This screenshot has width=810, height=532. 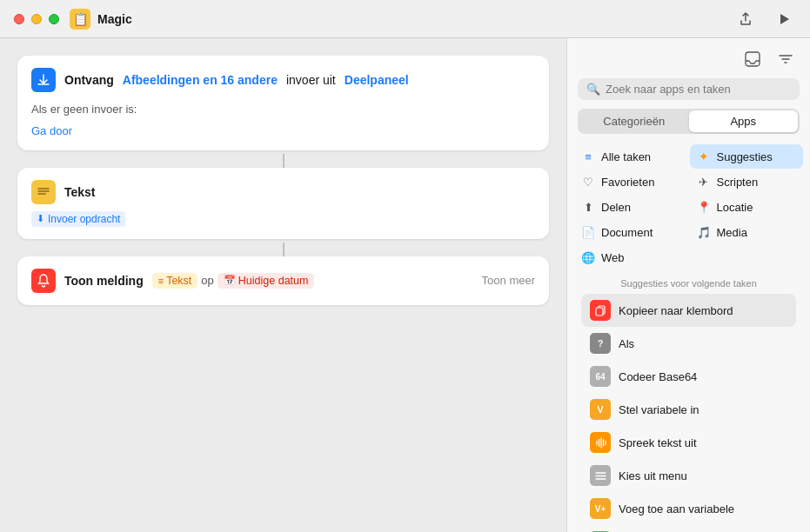 What do you see at coordinates (786, 59) in the screenshot?
I see `filter-icon` at bounding box center [786, 59].